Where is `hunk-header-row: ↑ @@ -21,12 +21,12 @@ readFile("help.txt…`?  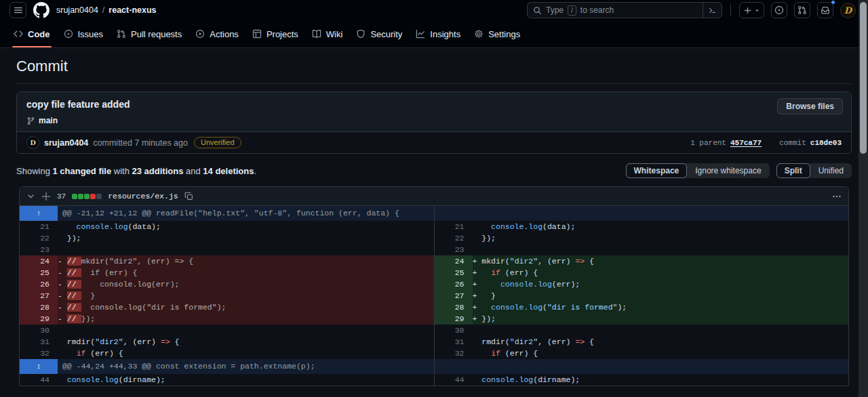
hunk-header-row: ↑ @@ -21,12 +21,12 @@ readFile("help.txt… is located at coordinates (434, 213).